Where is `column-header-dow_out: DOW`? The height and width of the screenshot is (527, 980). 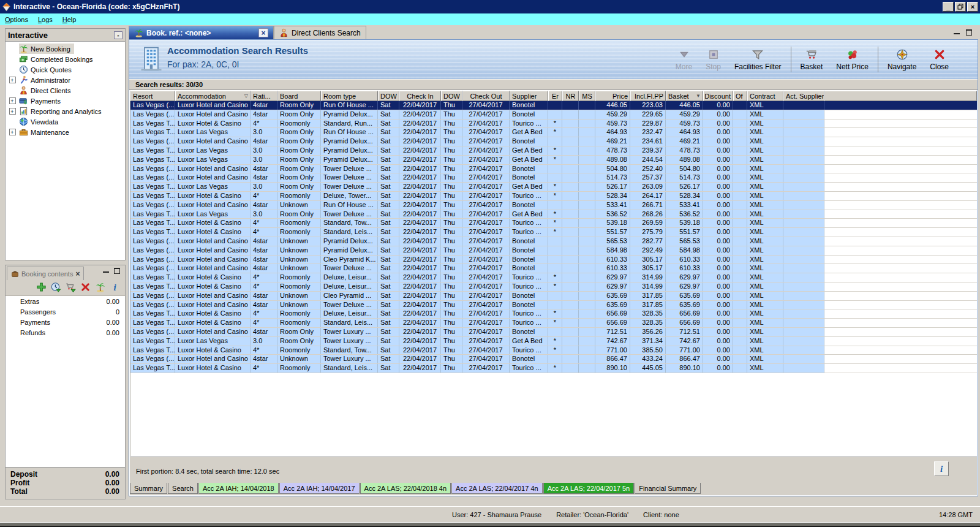 column-header-dow_out: DOW is located at coordinates (452, 96).